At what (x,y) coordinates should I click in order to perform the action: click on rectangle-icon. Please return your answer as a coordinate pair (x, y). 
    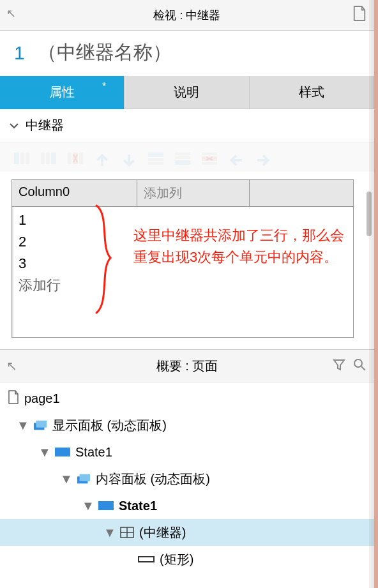
    Looking at the image, I should click on (146, 559).